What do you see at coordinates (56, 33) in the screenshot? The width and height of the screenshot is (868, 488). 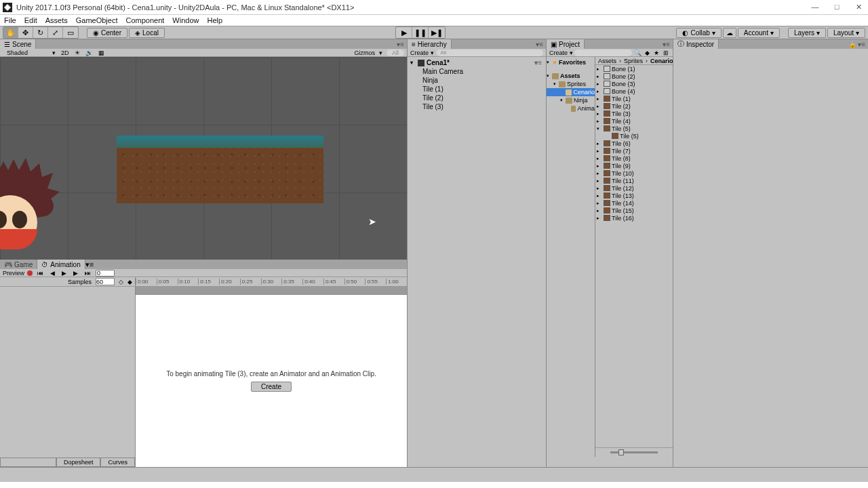 I see `scale-tool: ⤢` at bounding box center [56, 33].